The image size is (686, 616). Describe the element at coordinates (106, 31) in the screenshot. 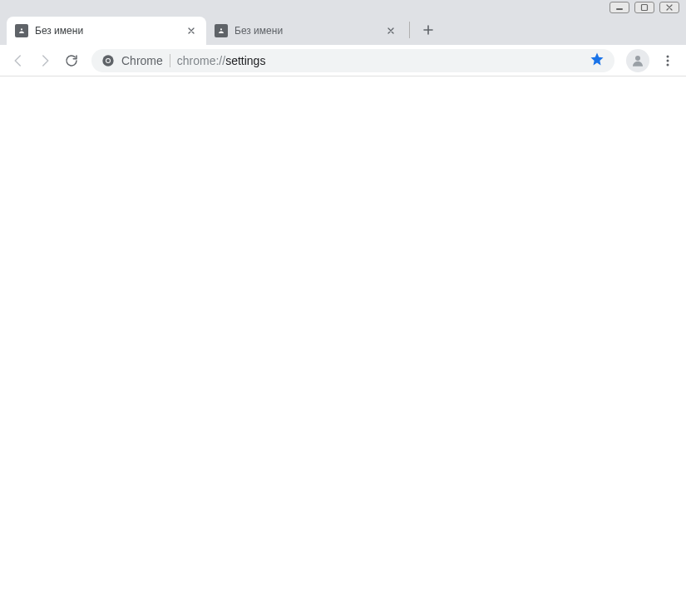

I see `tab-1: Без имени` at that location.